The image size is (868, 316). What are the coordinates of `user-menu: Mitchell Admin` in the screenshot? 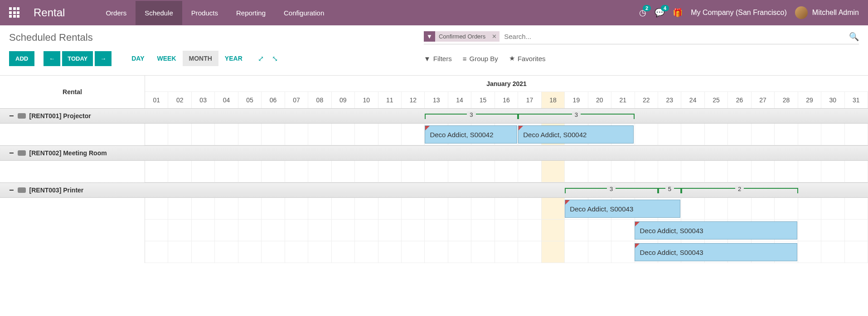 It's located at (827, 13).